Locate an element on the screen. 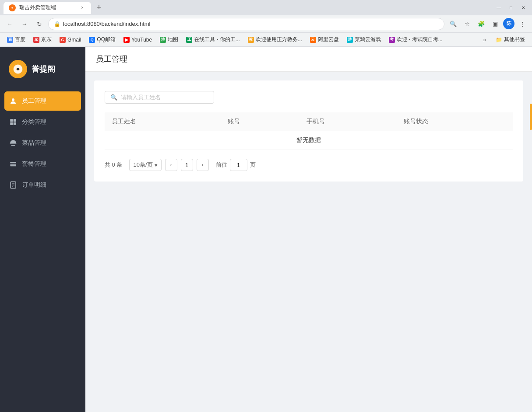  baidu-favicon: 百 is located at coordinates (10, 40).